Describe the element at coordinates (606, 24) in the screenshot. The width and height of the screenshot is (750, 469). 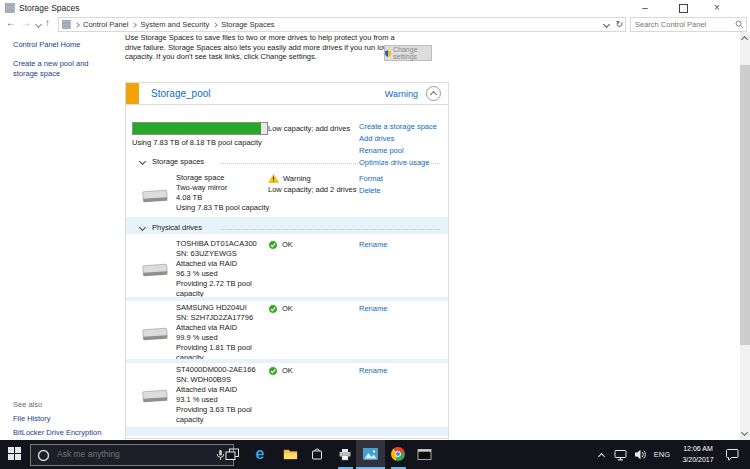
I see `address-dropdown-icon` at that location.